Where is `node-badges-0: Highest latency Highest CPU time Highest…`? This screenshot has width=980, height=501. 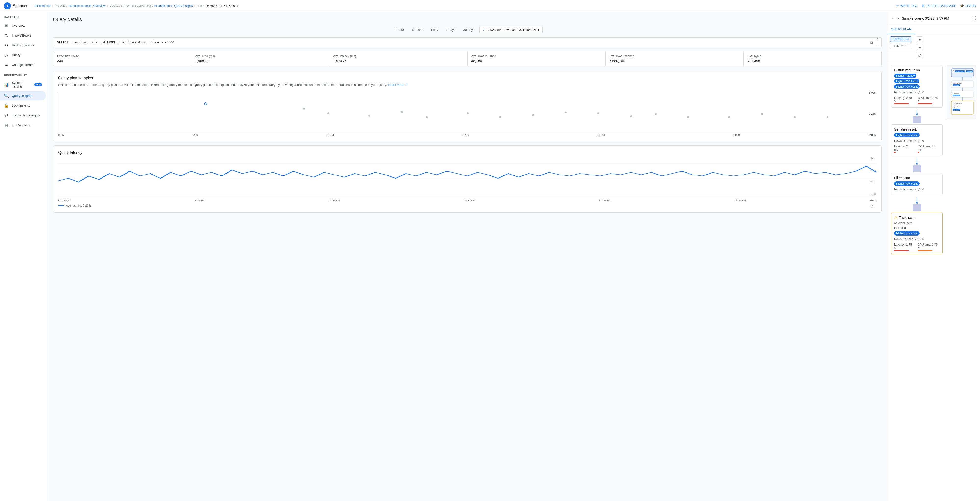
node-badges-0: Highest latency Highest CPU time Highest… is located at coordinates (917, 81).